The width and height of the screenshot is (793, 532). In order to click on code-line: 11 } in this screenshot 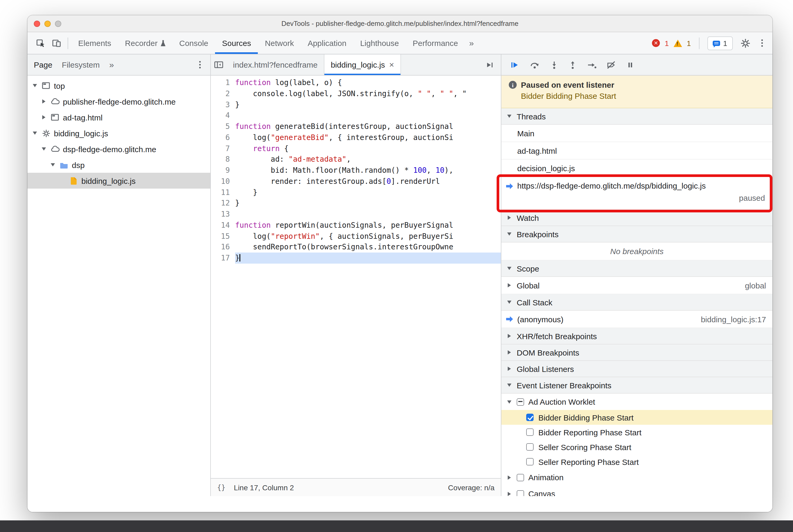, I will do `click(356, 192)`.